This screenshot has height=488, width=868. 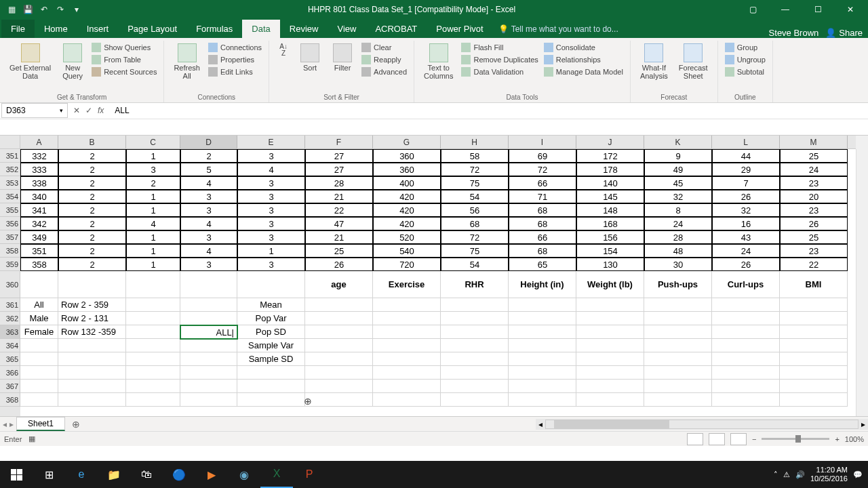 What do you see at coordinates (787, 474) in the screenshot?
I see `network-icon: ⚠` at bounding box center [787, 474].